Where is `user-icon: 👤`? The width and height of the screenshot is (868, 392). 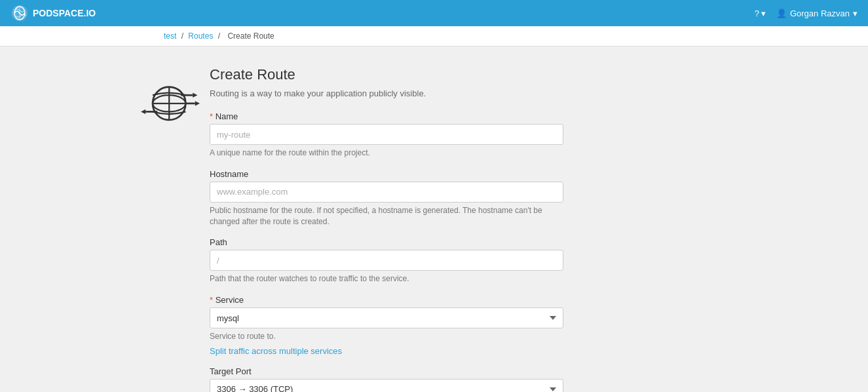 user-icon: 👤 is located at coordinates (782, 13).